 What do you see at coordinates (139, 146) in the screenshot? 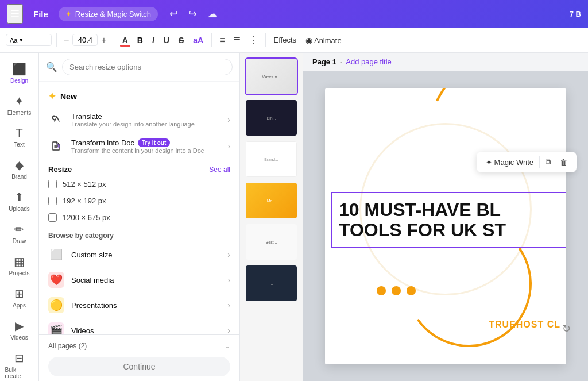
I see `transform-doc-item: Transform into Doc Try it out Transform …` at bounding box center [139, 146].